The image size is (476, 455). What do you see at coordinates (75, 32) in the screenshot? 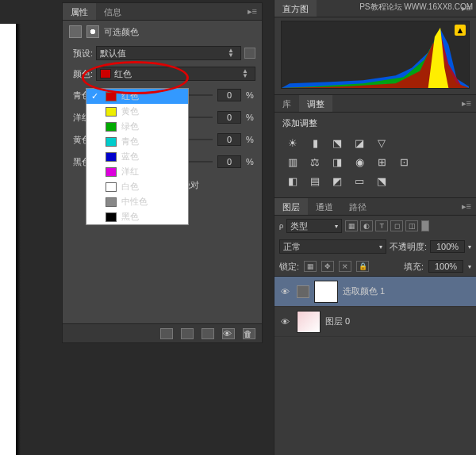
I see `adjustment-icon` at bounding box center [75, 32].